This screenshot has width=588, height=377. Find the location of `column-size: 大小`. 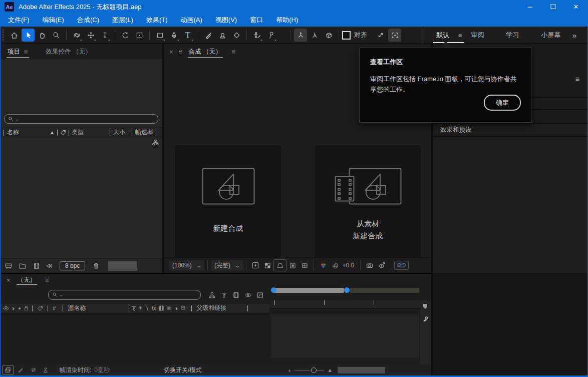

column-size: 大小 is located at coordinates (119, 132).